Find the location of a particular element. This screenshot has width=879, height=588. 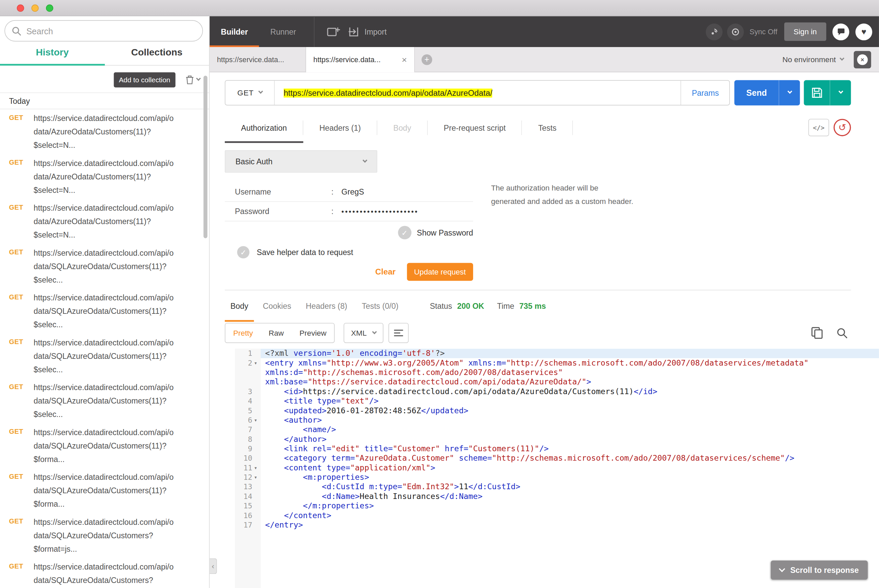

revert-button: ↺ is located at coordinates (842, 128).